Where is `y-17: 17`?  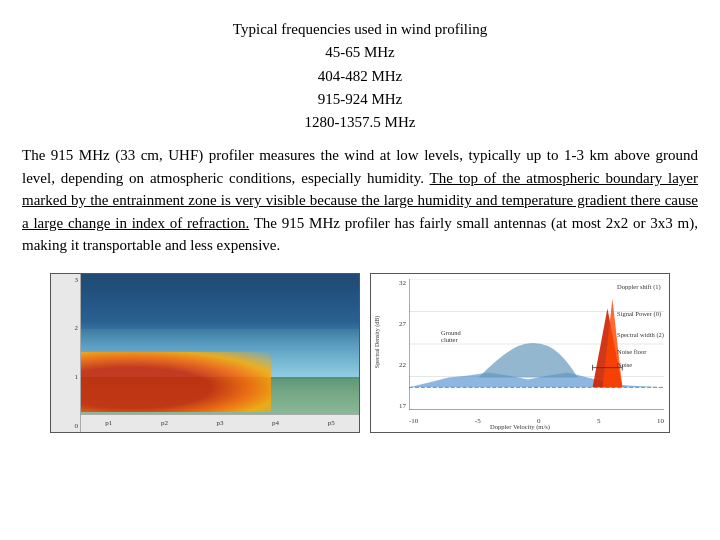
y-17: 17 is located at coordinates (402, 406).